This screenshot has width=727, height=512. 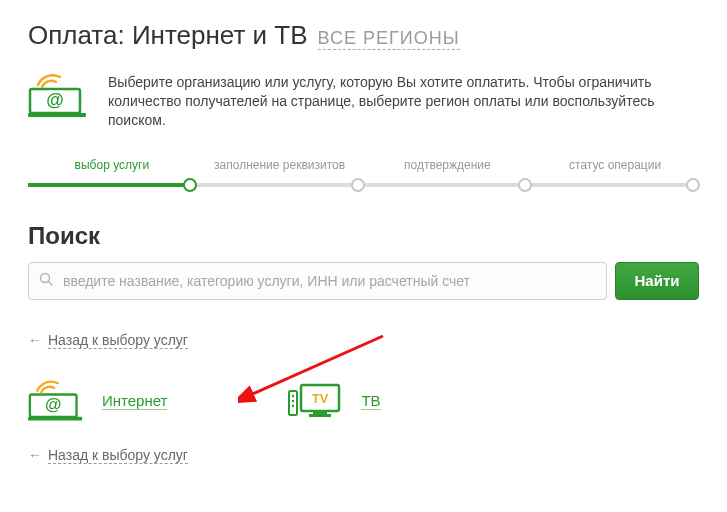 I want to click on category-internet: @ Интернет, so click(x=98, y=401).